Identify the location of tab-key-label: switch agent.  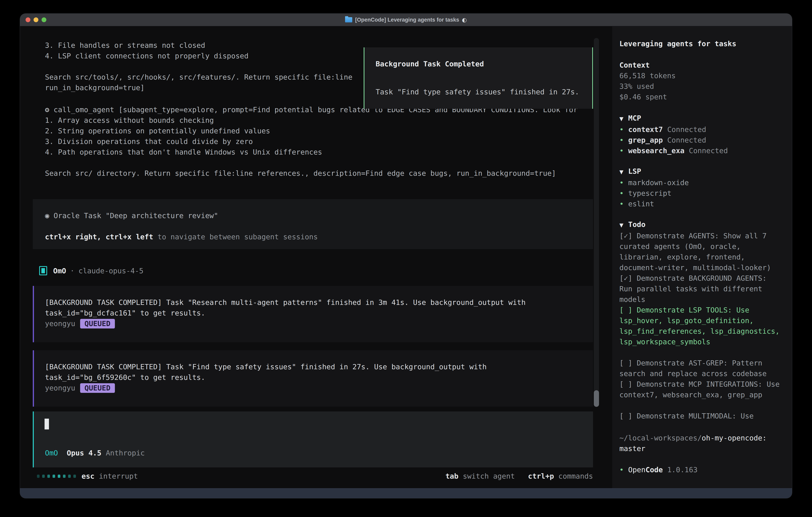
(489, 476).